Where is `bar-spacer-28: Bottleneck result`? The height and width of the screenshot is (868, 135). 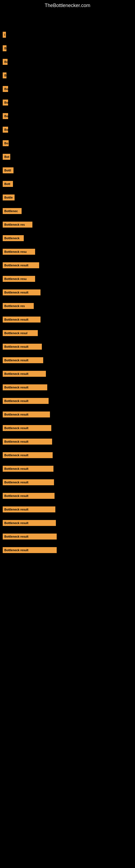 bar-spacer-28: Bottleneck result is located at coordinates (68, 385).